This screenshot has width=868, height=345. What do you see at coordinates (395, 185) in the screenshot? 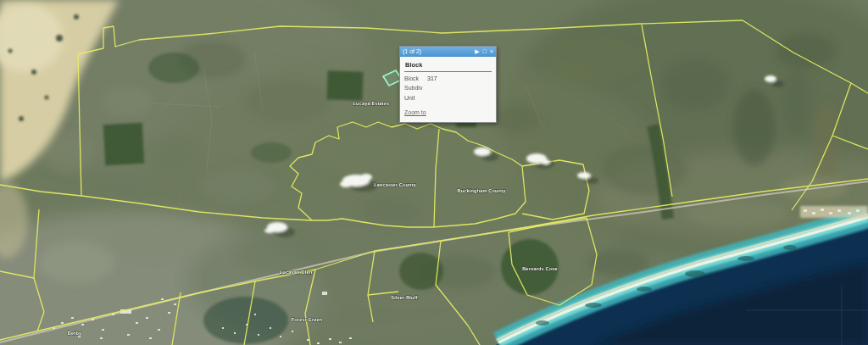
I see `label-lancaster-county: Lancaster County` at bounding box center [395, 185].